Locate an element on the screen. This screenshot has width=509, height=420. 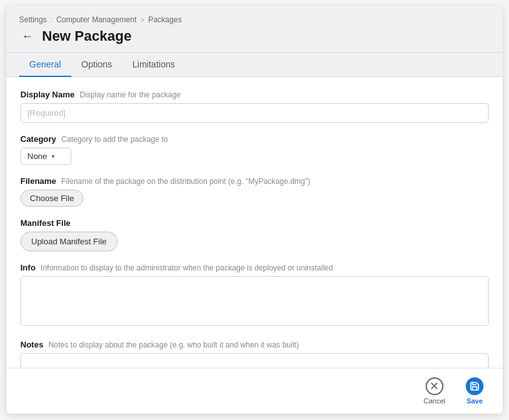
category-select-wrapper: None ▾ is located at coordinates (46, 157).